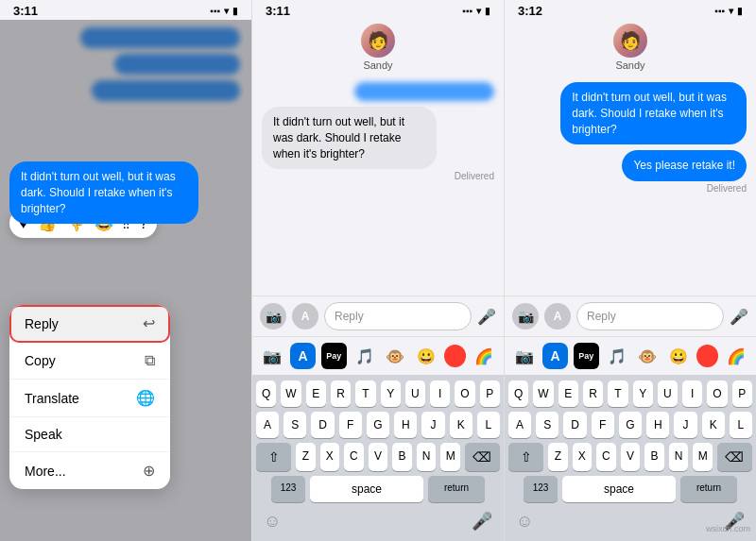 The width and height of the screenshot is (756, 541). What do you see at coordinates (713, 425) in the screenshot?
I see `key3-k: K` at bounding box center [713, 425].